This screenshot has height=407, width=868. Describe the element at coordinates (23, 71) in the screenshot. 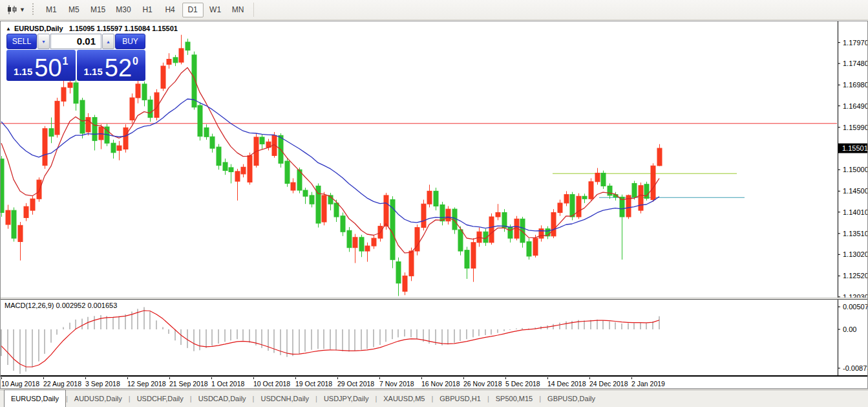

I see `sell-price-prefix: 1.15` at that location.